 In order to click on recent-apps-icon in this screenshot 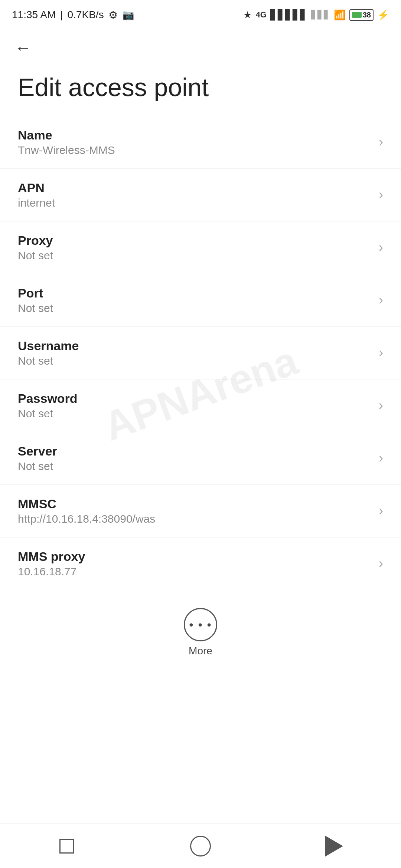, I will do `click(67, 846)`.